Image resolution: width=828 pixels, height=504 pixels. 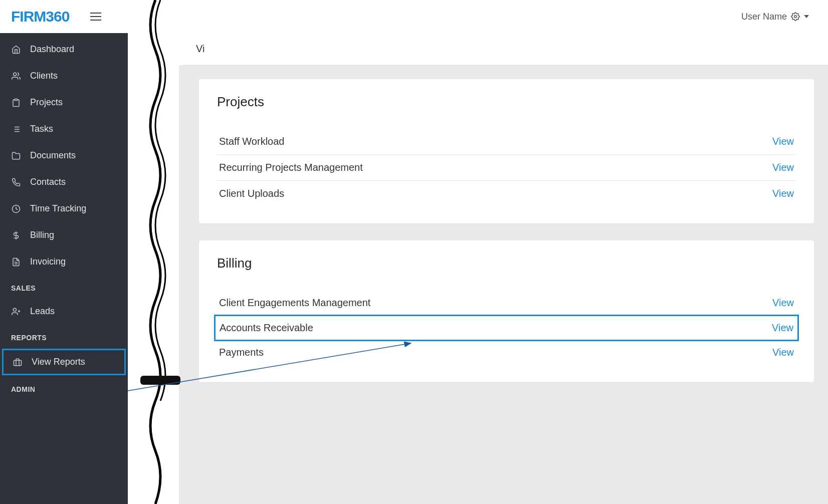 What do you see at coordinates (64, 49) in the screenshot?
I see `sidebar-item-dashboard: Dashboard` at bounding box center [64, 49].